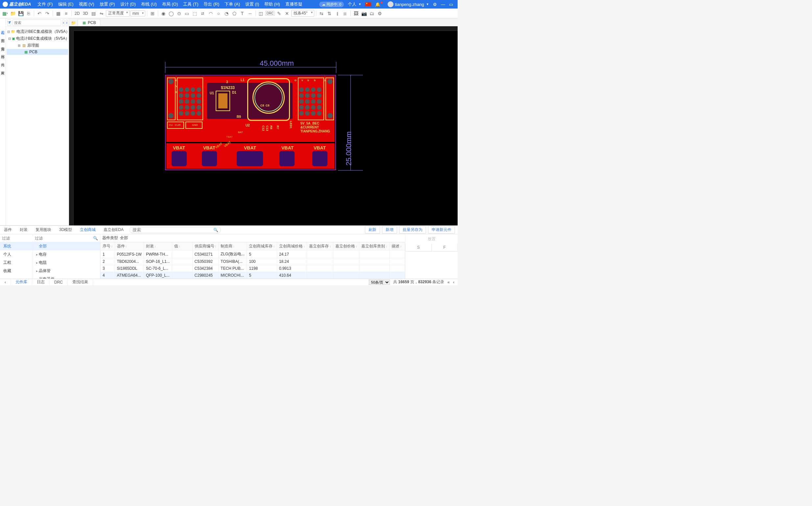 The width and height of the screenshot is (812, 506). I want to click on notifications-button: 🔔, so click(379, 5).